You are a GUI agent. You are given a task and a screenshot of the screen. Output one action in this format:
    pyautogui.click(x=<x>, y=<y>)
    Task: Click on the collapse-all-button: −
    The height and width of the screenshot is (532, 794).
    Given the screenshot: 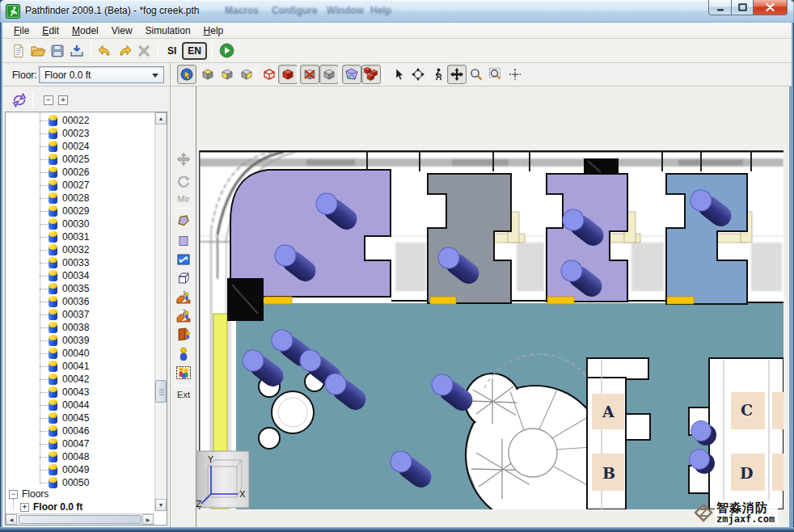 What is the action you would take?
    pyautogui.click(x=49, y=100)
    